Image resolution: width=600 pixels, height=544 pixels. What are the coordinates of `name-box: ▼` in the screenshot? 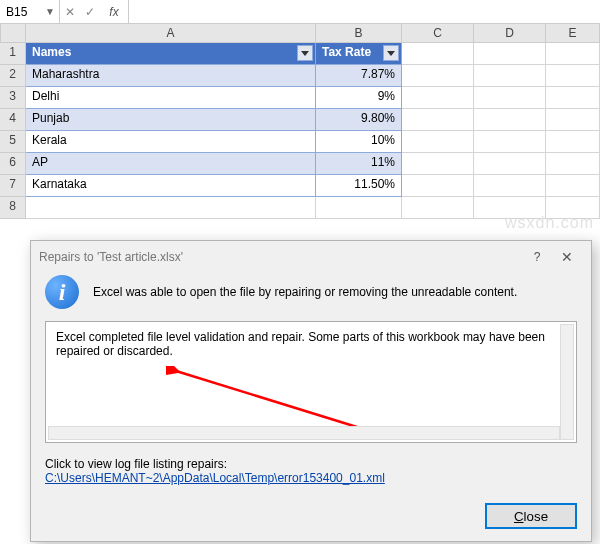 It's located at (30, 12).